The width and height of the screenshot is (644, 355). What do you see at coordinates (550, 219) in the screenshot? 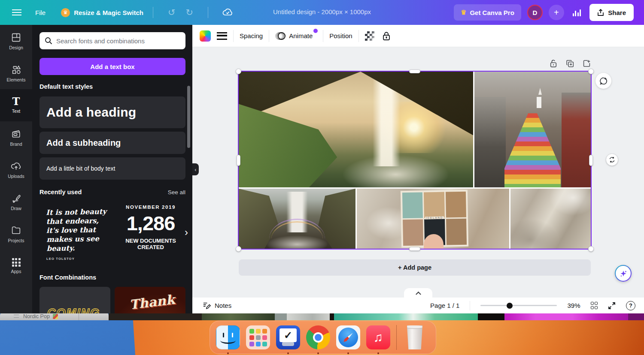
I see `photo-blurry-shore` at bounding box center [550, 219].